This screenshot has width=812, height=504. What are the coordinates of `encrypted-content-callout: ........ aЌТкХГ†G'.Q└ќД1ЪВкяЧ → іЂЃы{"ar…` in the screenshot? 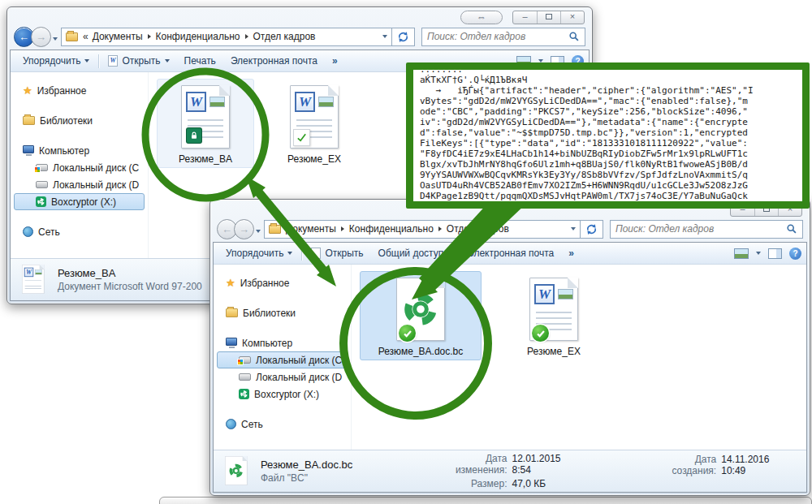 It's located at (607, 136).